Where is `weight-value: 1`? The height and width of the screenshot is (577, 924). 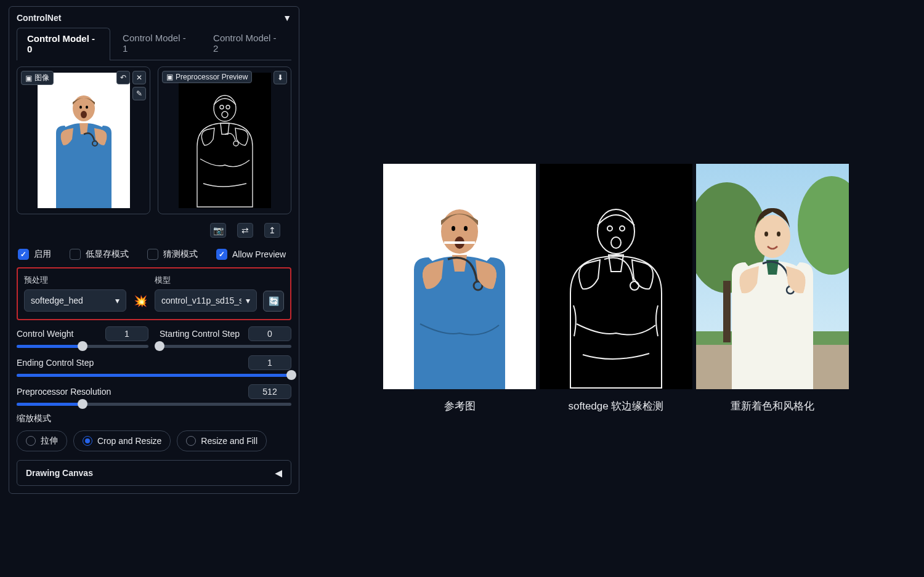
weight-value: 1 is located at coordinates (127, 334).